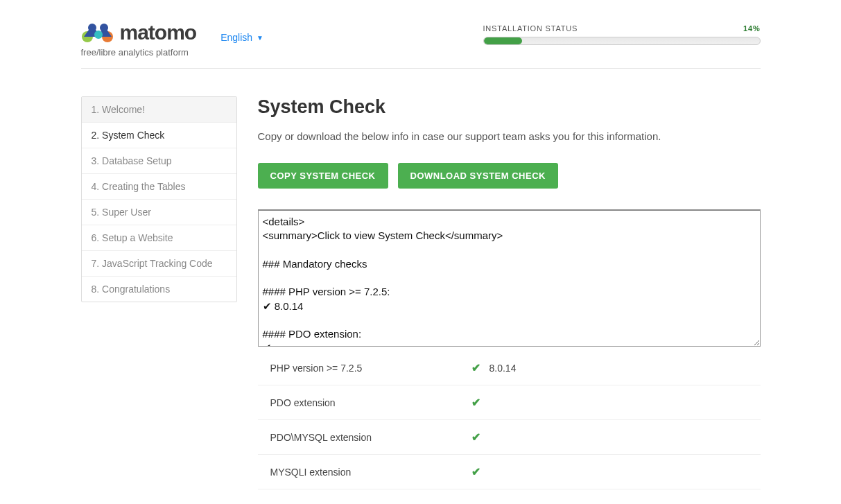  Describe the element at coordinates (159, 110) in the screenshot. I see `sidebar-item-welcome: 1. Welcome!` at that location.